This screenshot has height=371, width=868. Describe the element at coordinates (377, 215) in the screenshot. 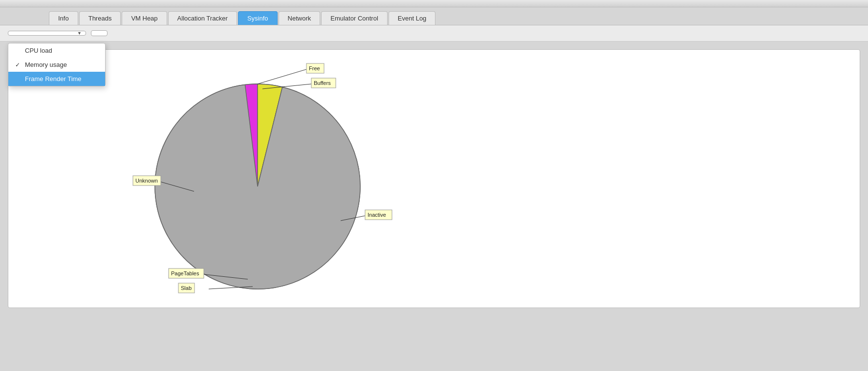

I see `svg-text: Inactive` at that location.